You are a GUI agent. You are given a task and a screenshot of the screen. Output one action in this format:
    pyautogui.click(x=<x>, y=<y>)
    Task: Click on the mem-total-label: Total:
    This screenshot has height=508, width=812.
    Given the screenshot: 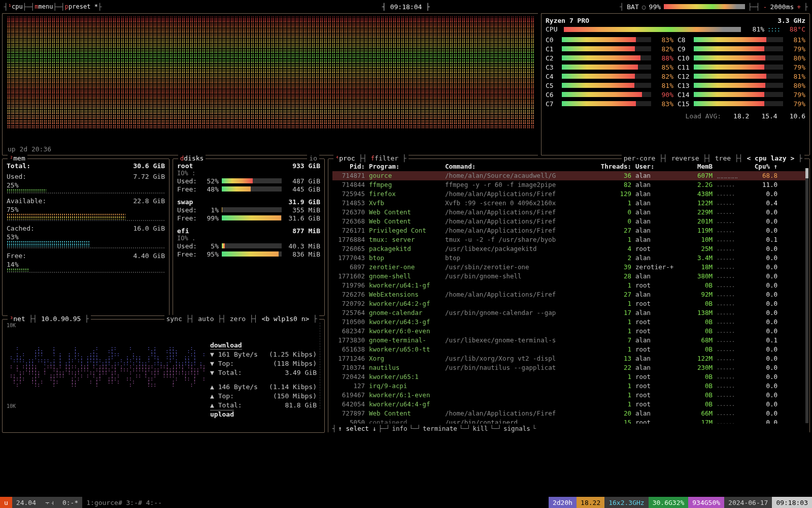 What is the action you would take?
    pyautogui.click(x=18, y=166)
    